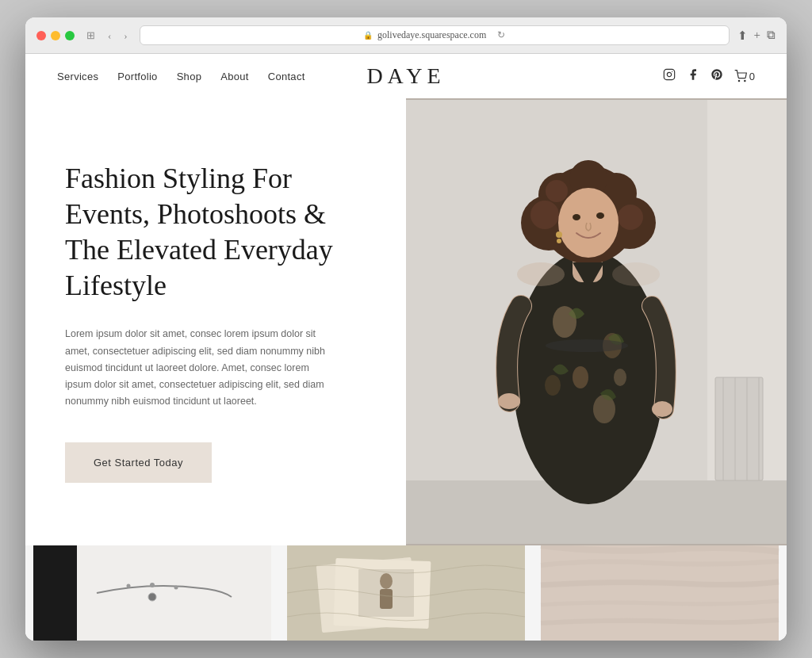 The image size is (812, 658). I want to click on nav-contact: Contact, so click(287, 76).